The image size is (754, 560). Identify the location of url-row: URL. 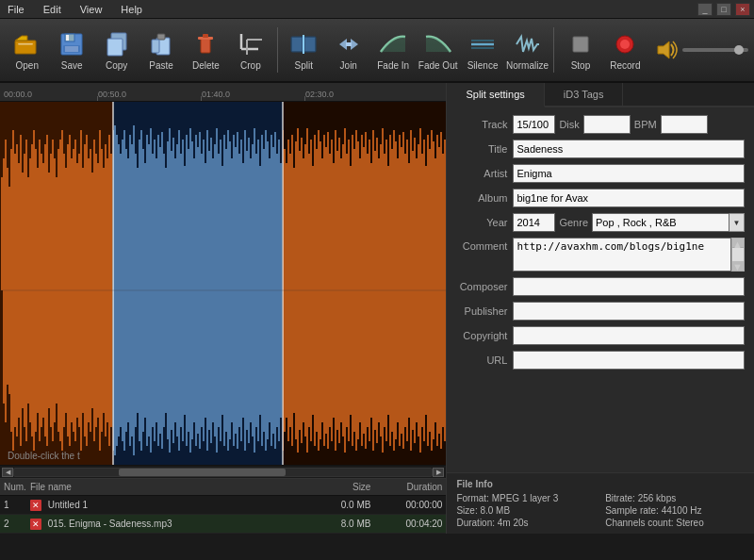
(600, 360).